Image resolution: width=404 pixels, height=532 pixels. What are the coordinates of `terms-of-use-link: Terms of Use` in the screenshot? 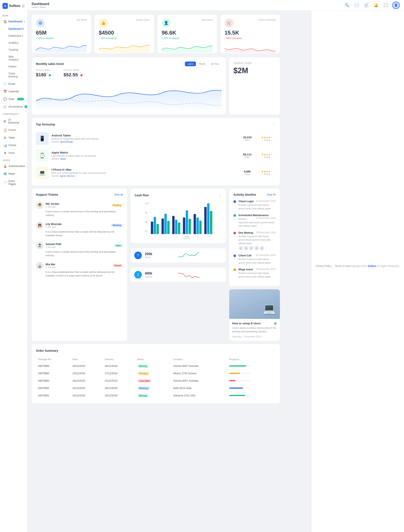 It's located at (342, 266).